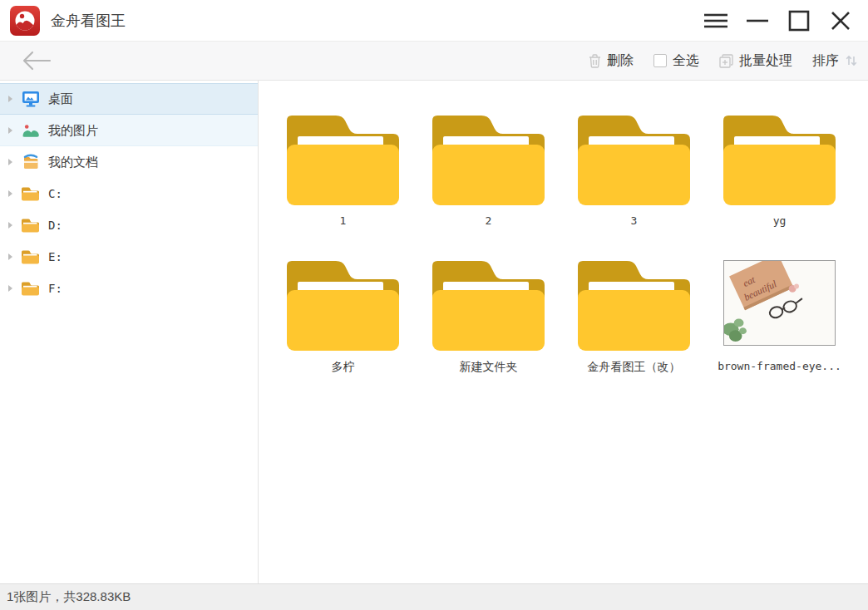 Image resolution: width=868 pixels, height=610 pixels. What do you see at coordinates (129, 288) in the screenshot?
I see `sidebar-item-drive-f: F:` at bounding box center [129, 288].